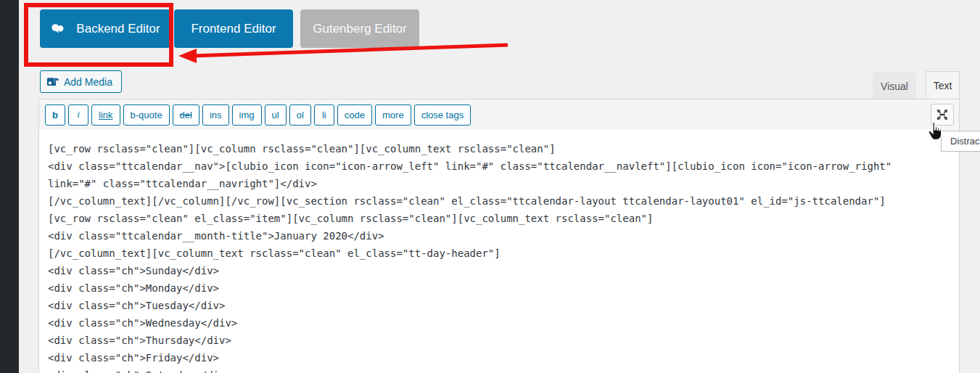  I want to click on gutenberg-editor-button: Gutenberg Editor, so click(360, 29).